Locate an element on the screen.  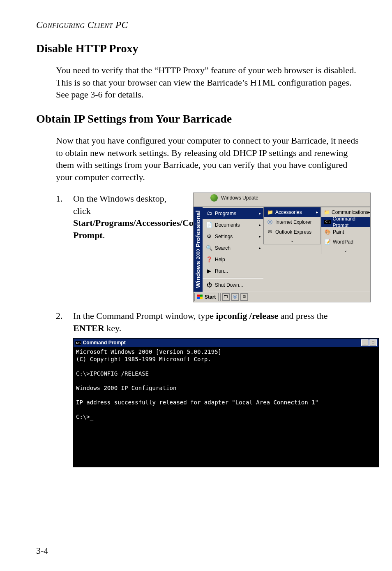
step1-number: 1. is located at coordinates (65, 248).